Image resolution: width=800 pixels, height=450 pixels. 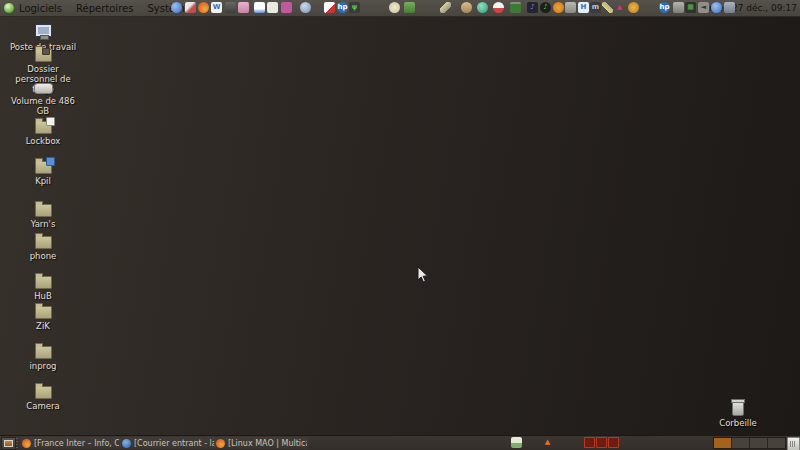 What do you see at coordinates (516, 8) in the screenshot?
I see `audio-tree-icon` at bounding box center [516, 8].